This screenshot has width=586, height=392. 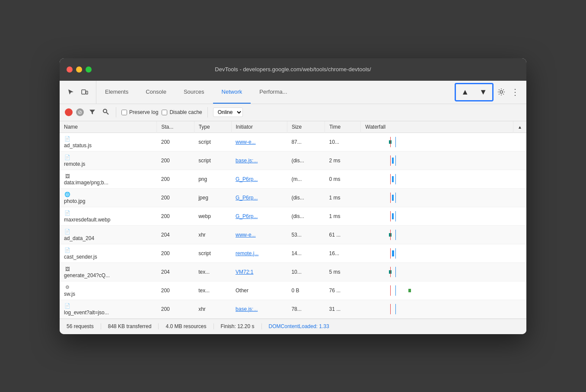 I want to click on disable-cache-checkbox, so click(x=164, y=112).